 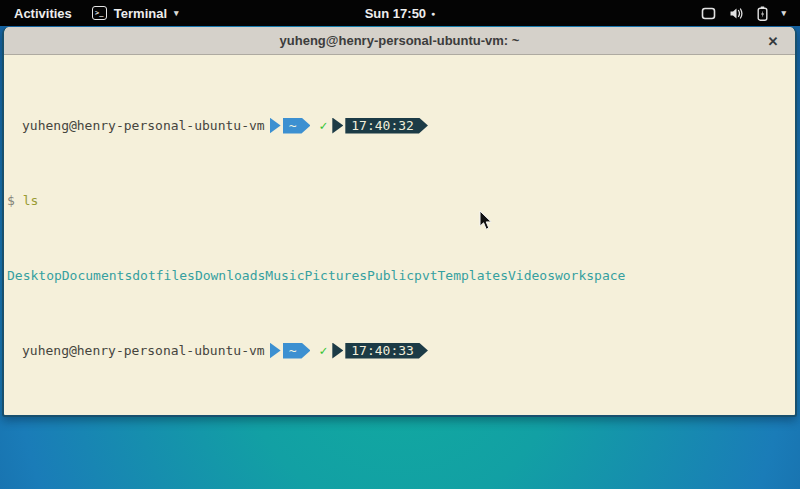 What do you see at coordinates (750, 13) in the screenshot?
I see `system-menu: ▾` at bounding box center [750, 13].